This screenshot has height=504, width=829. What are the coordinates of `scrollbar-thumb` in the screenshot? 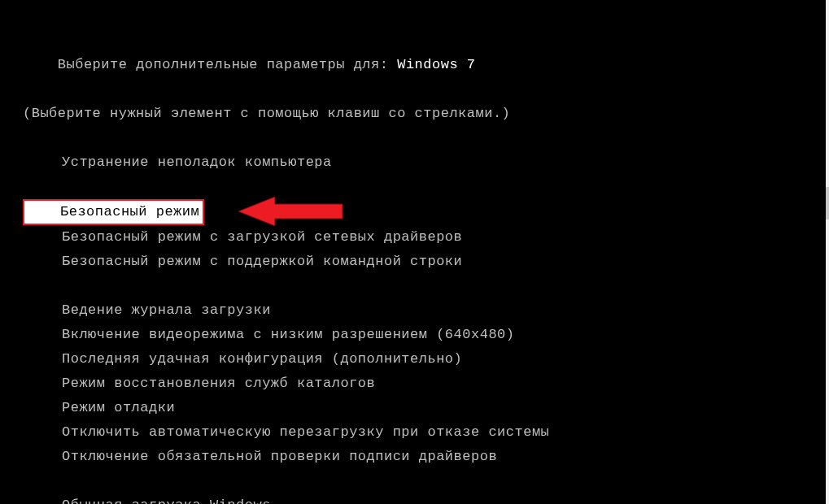 It's located at (827, 203).